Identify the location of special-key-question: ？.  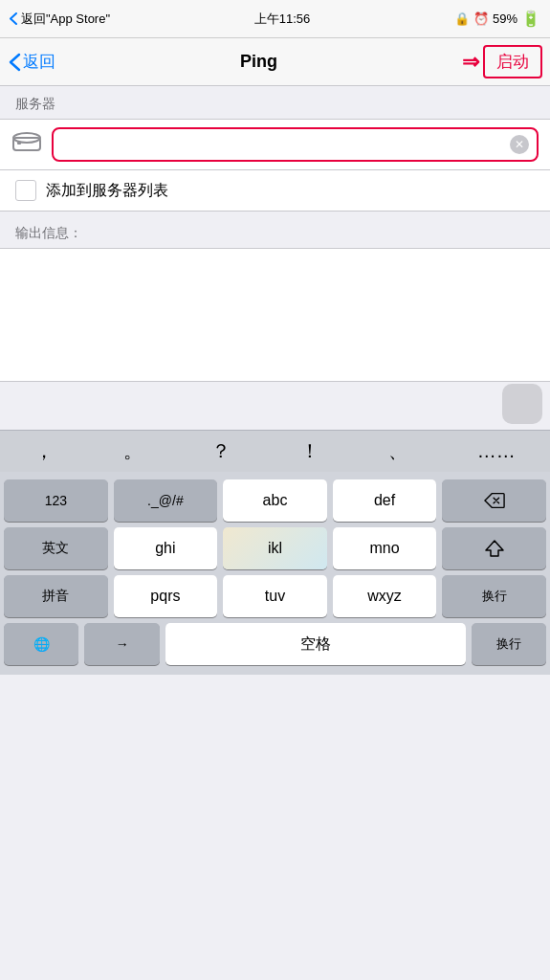
(221, 452).